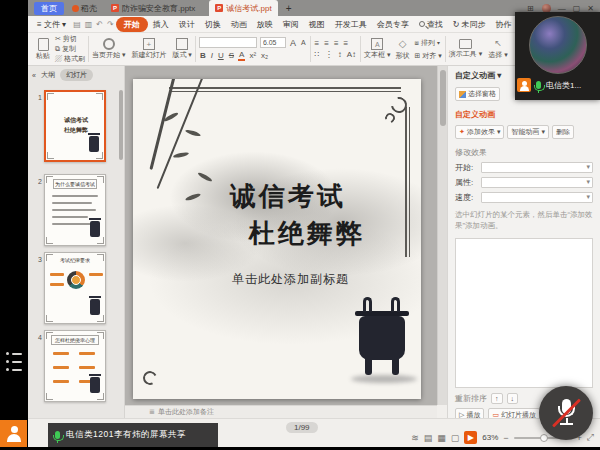 The image size is (600, 450). I want to click on slides-panel-scrollbar, so click(121, 125).